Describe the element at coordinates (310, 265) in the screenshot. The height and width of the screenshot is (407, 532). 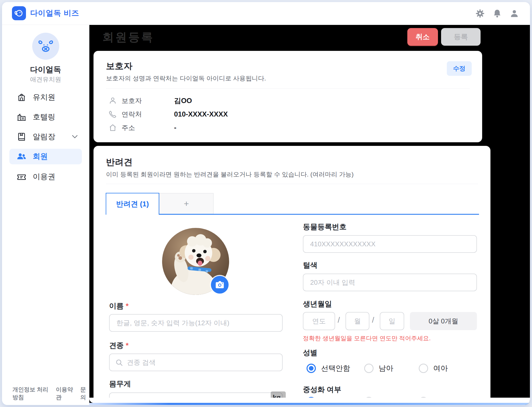
I see `fur-color-label: 털색` at that location.